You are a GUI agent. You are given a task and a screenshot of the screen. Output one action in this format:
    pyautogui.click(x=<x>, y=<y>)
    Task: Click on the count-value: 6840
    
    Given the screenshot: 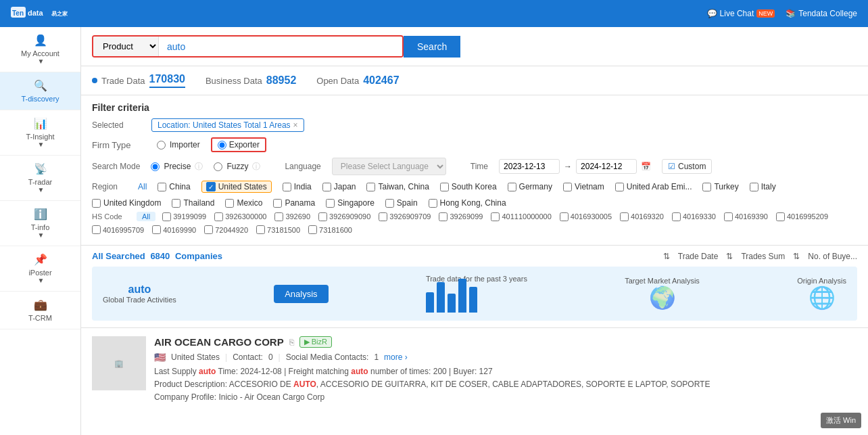 What is the action you would take?
    pyautogui.click(x=160, y=256)
    